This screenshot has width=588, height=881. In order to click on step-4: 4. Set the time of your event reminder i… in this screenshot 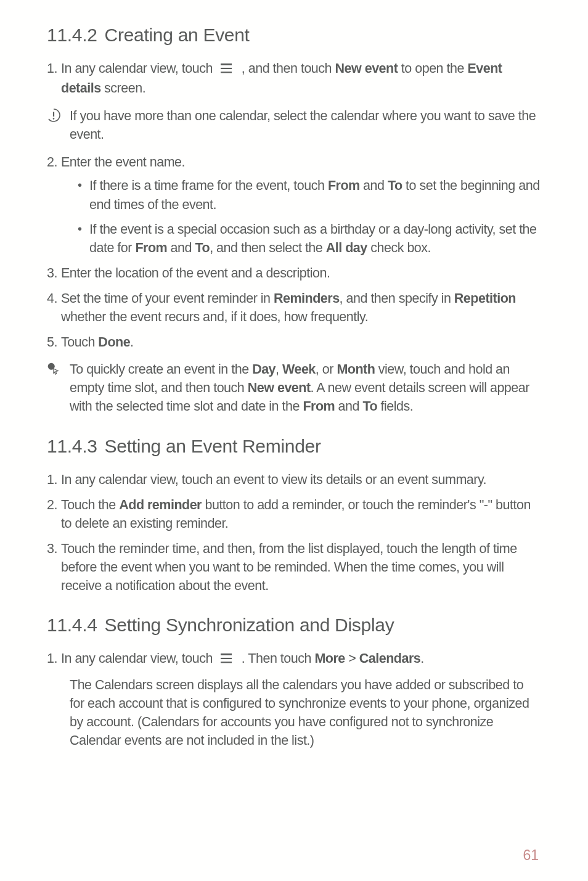, I will do `click(294, 308)`.